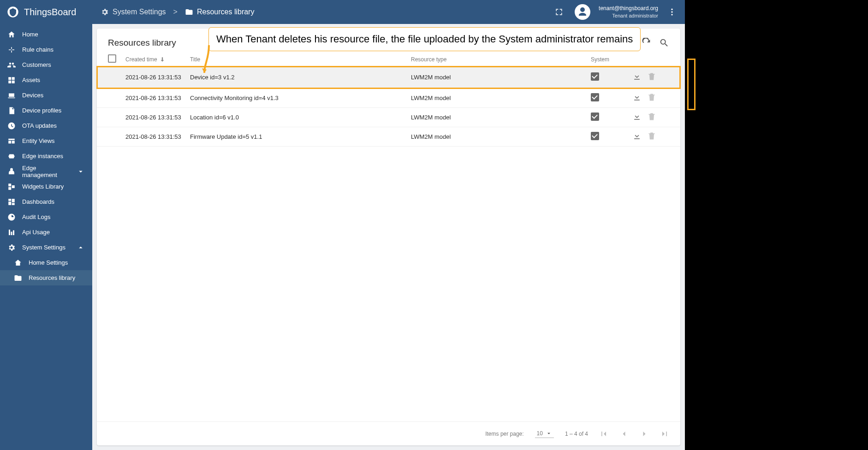 Image resolution: width=868 pixels, height=450 pixels. Describe the element at coordinates (544, 433) in the screenshot. I see `page-size-select: 10` at that location.